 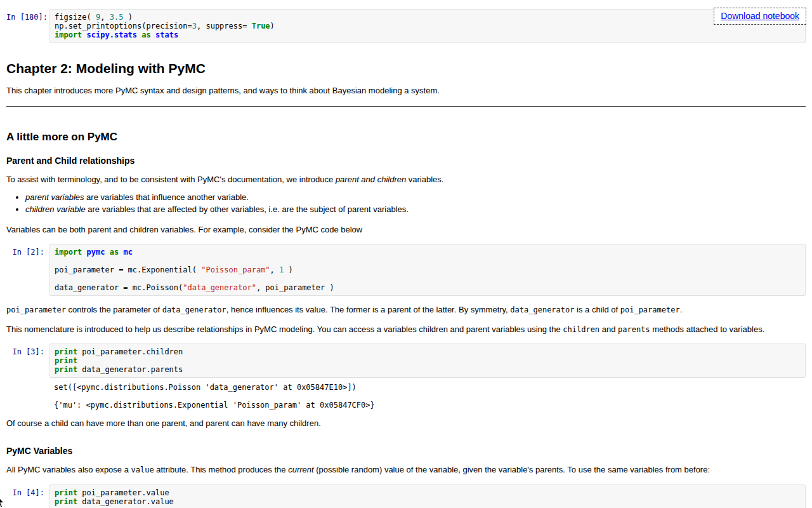 What do you see at coordinates (406, 107) in the screenshot?
I see `divider` at bounding box center [406, 107].